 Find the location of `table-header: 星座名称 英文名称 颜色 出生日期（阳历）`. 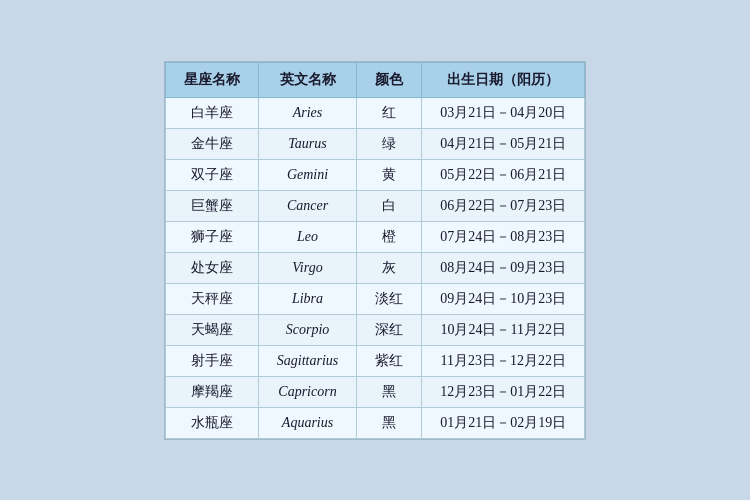

table-header: 星座名称 英文名称 颜色 出生日期（阳历） is located at coordinates (374, 80).